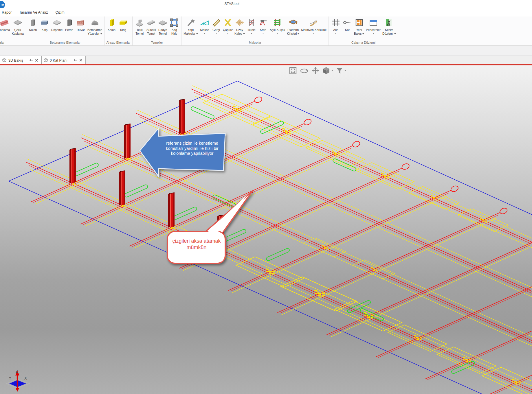 This screenshot has height=394, width=532. I want to click on beton-kiris-icon, so click(45, 23).